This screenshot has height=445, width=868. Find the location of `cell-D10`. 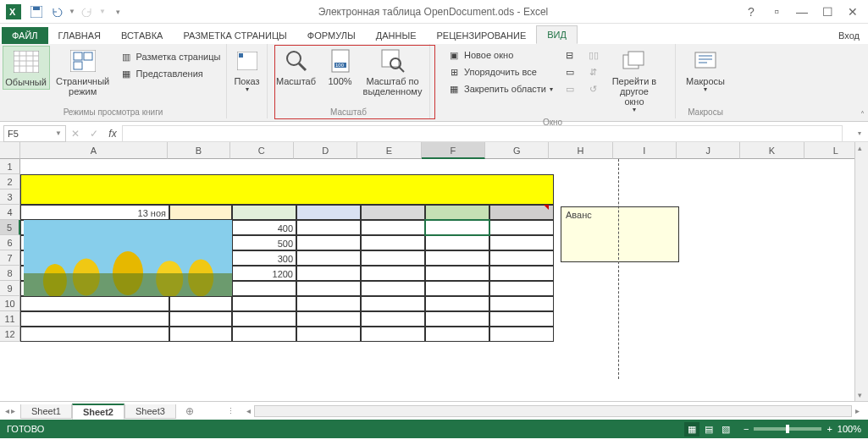

cell-D10 is located at coordinates (329, 304).